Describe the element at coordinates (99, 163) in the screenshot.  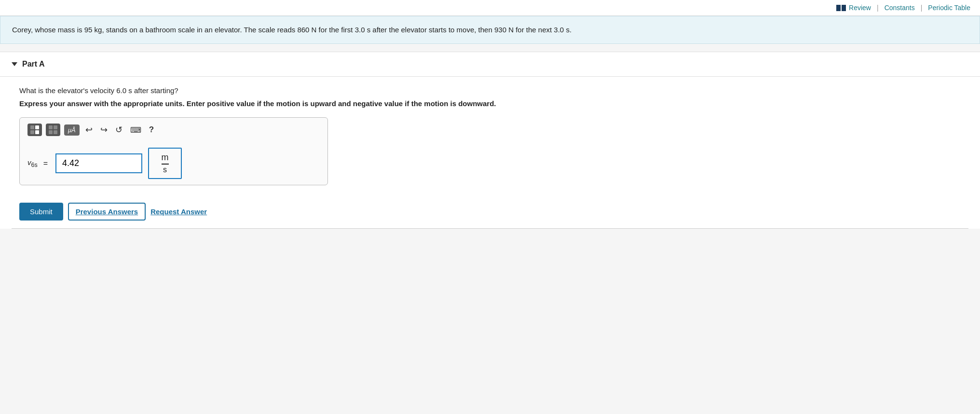
I see `value-input` at that location.